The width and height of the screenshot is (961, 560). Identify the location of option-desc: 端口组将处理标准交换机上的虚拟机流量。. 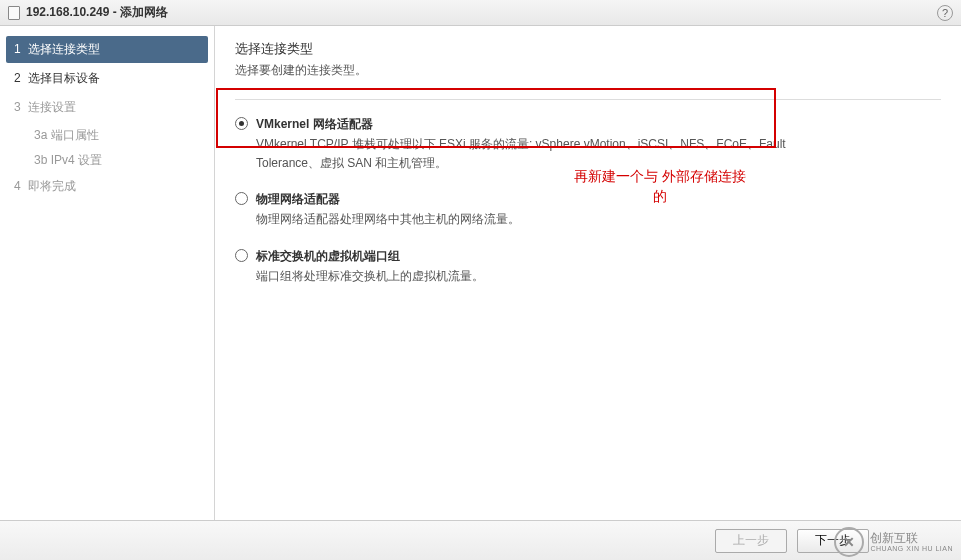
(526, 276).